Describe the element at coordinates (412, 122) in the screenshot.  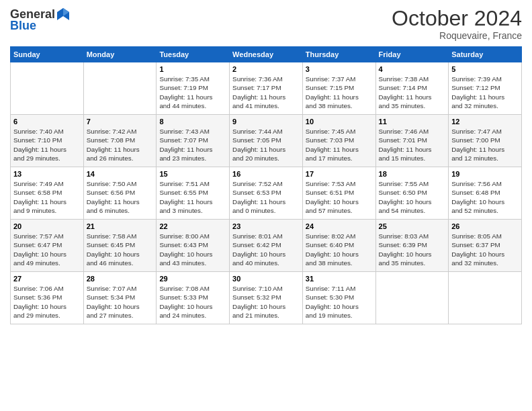
I see `day-number: 11` at that location.